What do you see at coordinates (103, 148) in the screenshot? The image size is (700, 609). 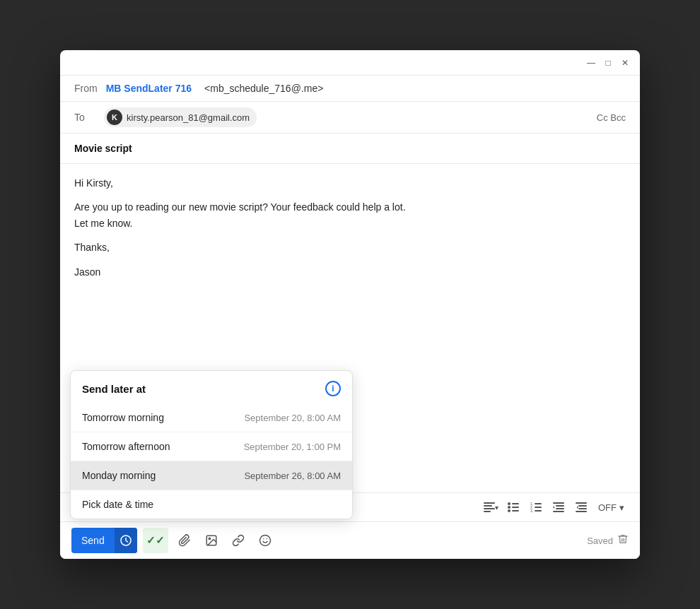 I see `subject-text: Movie script` at bounding box center [103, 148].